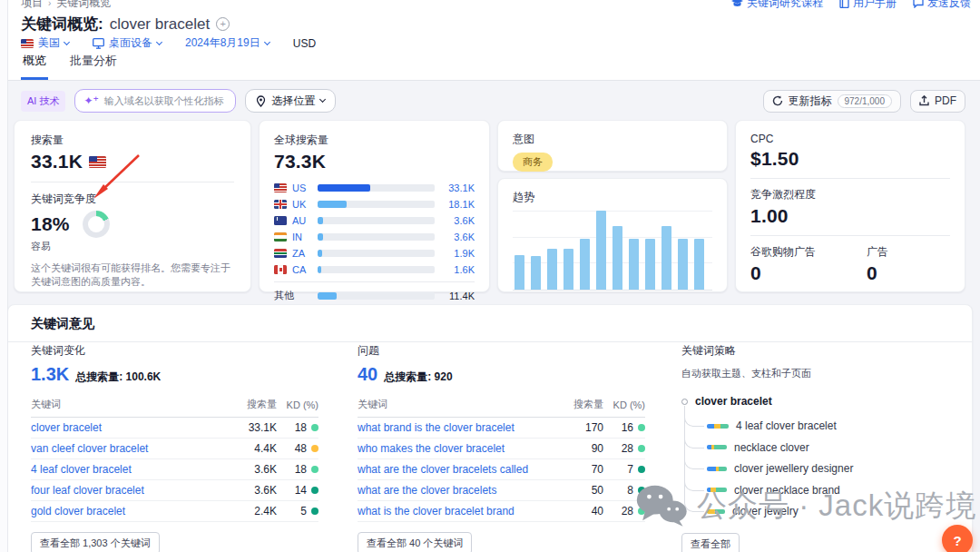  What do you see at coordinates (91, 101) in the screenshot?
I see `sparkles-icon: ✦⁺` at bounding box center [91, 101].